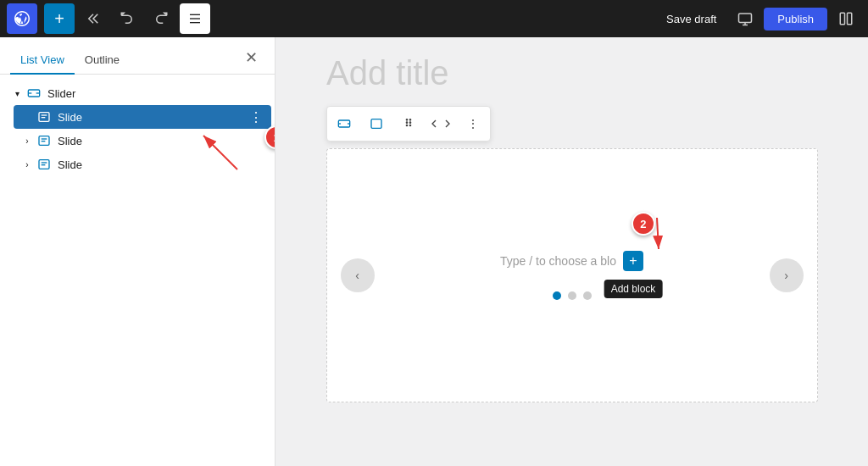  What do you see at coordinates (643, 224) in the screenshot?
I see `annotation-2: 2` at bounding box center [643, 224].